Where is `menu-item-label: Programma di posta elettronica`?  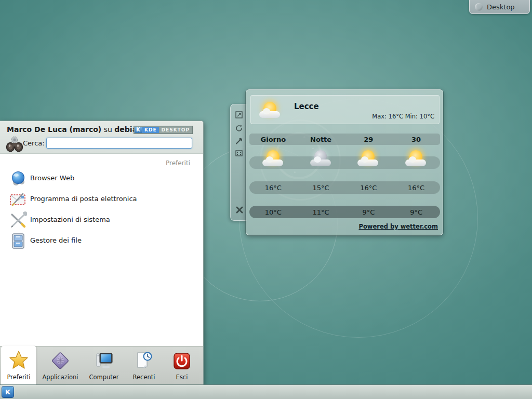 menu-item-label: Programma di posta elettronica is located at coordinates (84, 198).